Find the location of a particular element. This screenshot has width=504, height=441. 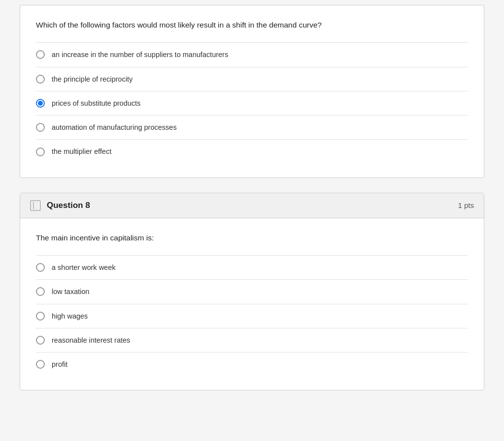

question-8-points: 1 pts is located at coordinates (466, 206).